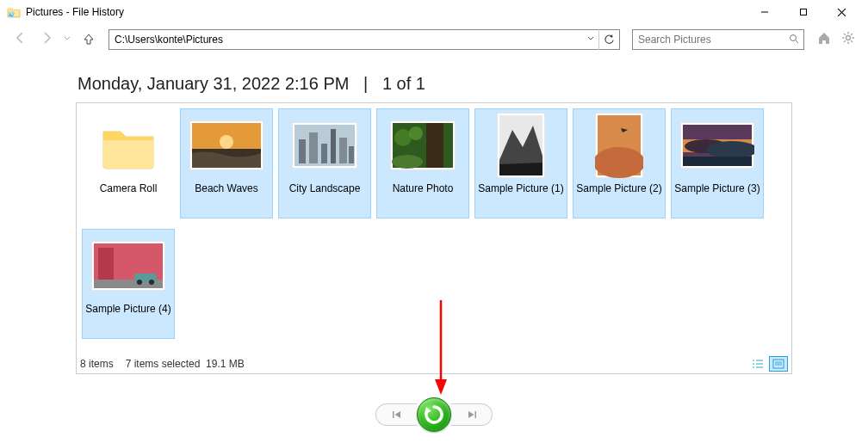 The width and height of the screenshot is (868, 443). I want to click on item-label: Sample Picture (4), so click(127, 309).